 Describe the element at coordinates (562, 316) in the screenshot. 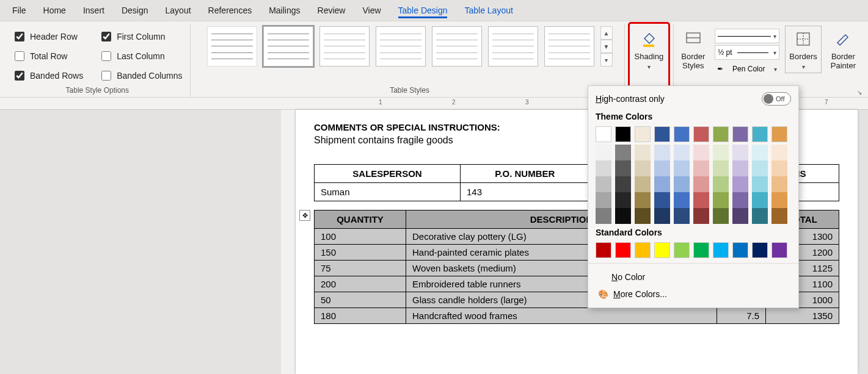

I see `cell: Handcrafted wood frames` at that location.